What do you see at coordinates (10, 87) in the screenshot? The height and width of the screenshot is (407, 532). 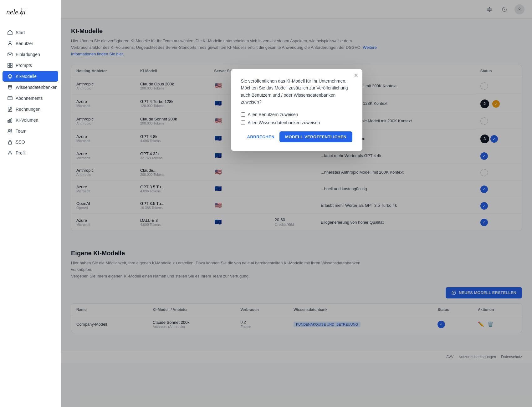 I see `database-icon` at bounding box center [10, 87].